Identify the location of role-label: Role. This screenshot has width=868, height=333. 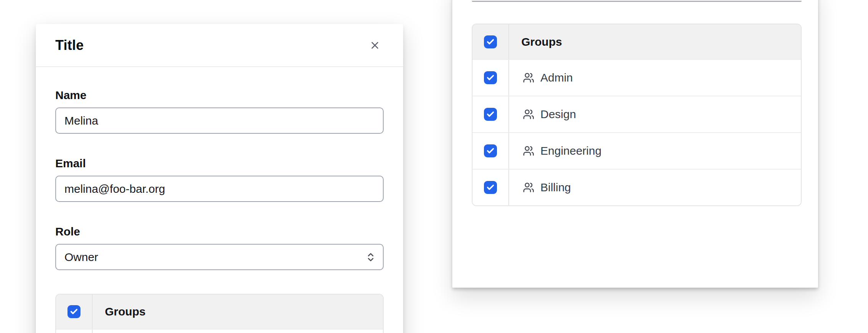
(220, 232).